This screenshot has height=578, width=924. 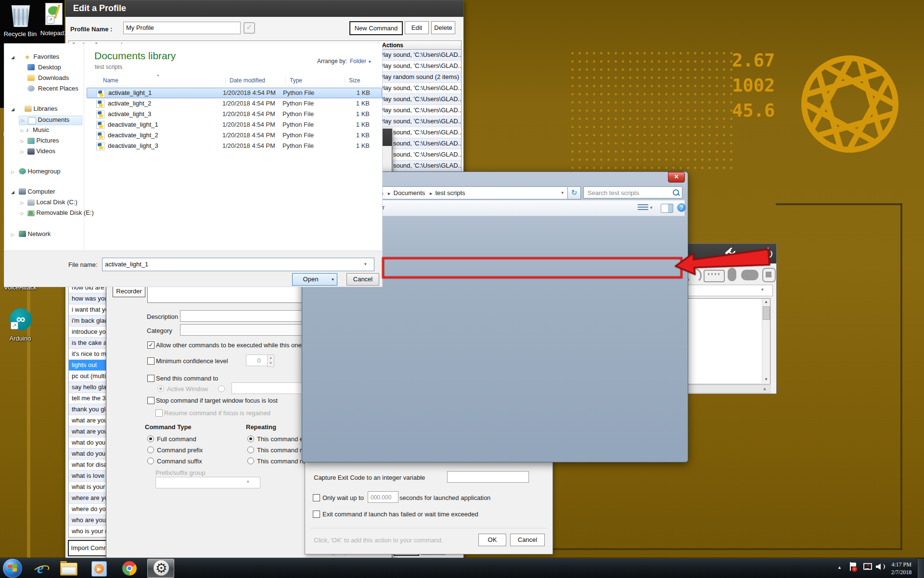 What do you see at coordinates (901, 568) in the screenshot?
I see `tray-clock: 4:17 PM 2/7/2018` at bounding box center [901, 568].